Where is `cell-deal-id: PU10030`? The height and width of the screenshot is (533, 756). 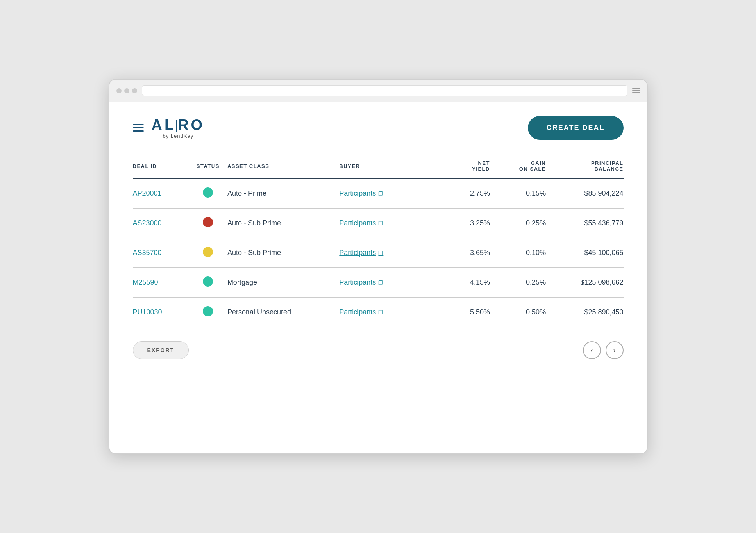 cell-deal-id: PU10030 is located at coordinates (161, 312).